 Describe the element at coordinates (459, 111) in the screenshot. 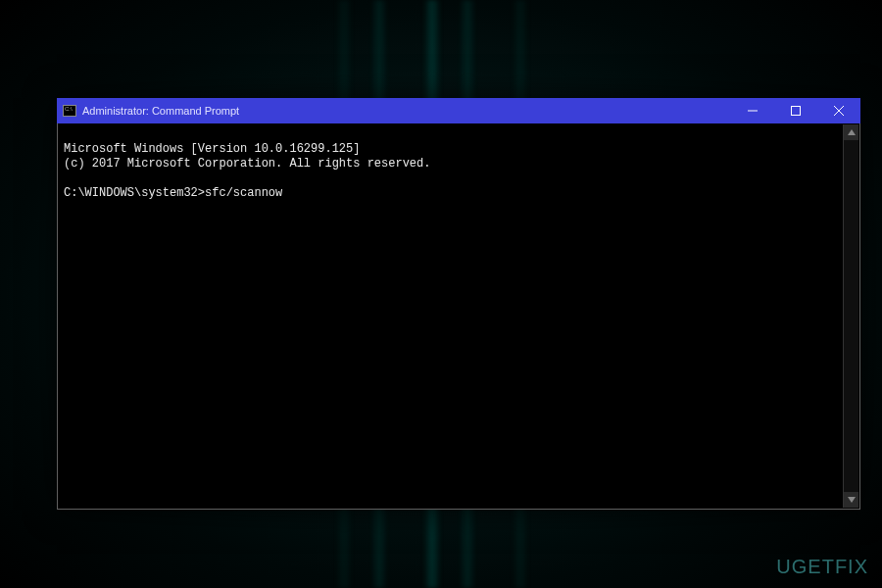

I see `titlebar: Administrator: Command Prompt` at that location.